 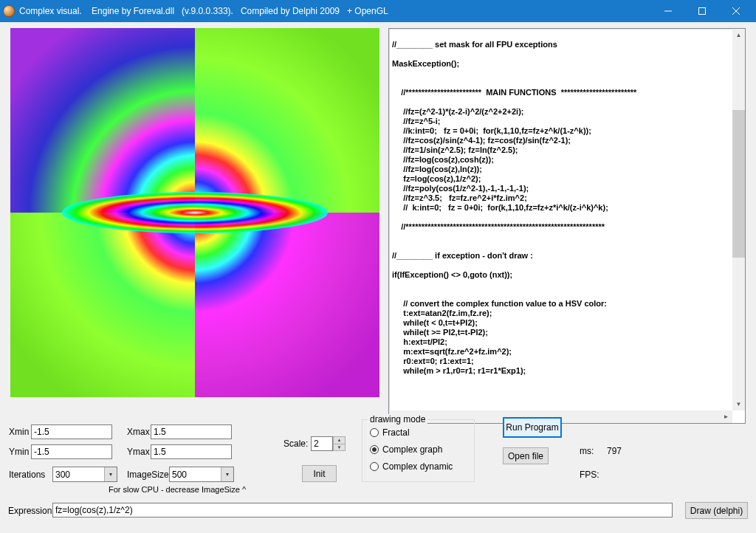 What do you see at coordinates (340, 447) in the screenshot?
I see `spin-down-icon: ▼` at bounding box center [340, 447].